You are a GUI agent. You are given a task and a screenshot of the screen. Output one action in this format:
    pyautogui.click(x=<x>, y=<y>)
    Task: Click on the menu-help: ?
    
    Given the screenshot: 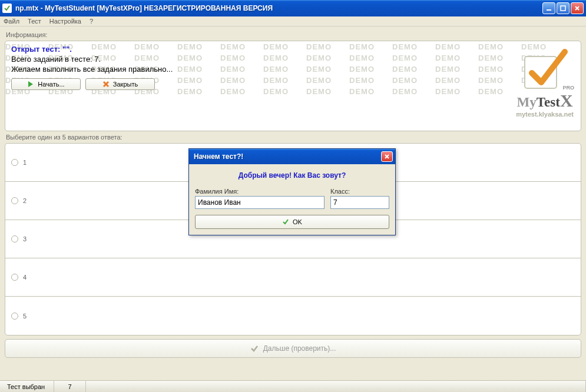 What is the action you would take?
    pyautogui.click(x=91, y=21)
    